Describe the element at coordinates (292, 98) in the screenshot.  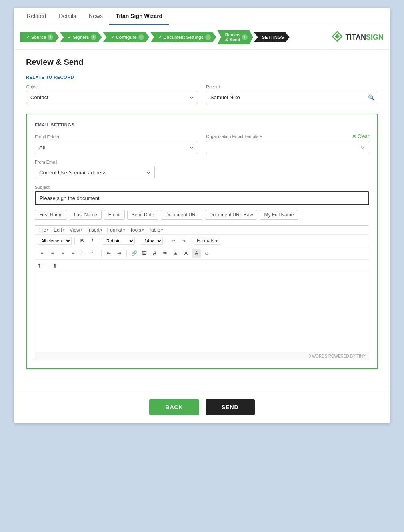
I see `record-input` at that location.